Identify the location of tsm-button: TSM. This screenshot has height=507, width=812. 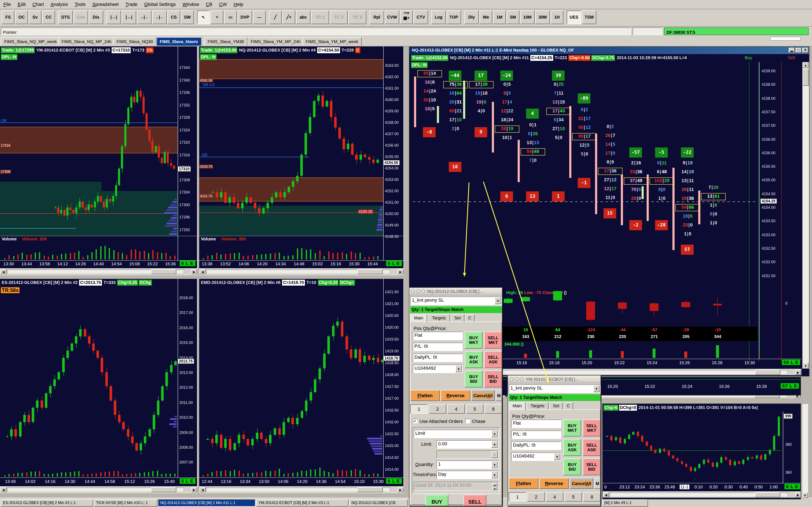
(589, 17).